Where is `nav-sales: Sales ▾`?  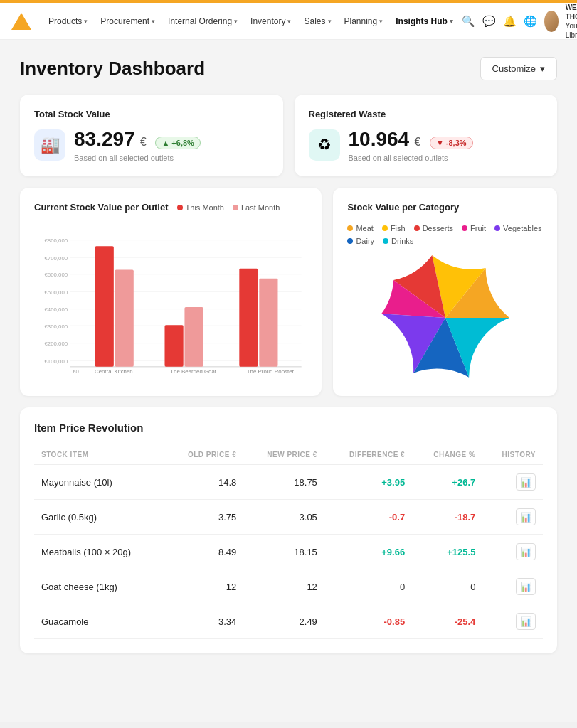
nav-sales: Sales ▾ is located at coordinates (317, 21).